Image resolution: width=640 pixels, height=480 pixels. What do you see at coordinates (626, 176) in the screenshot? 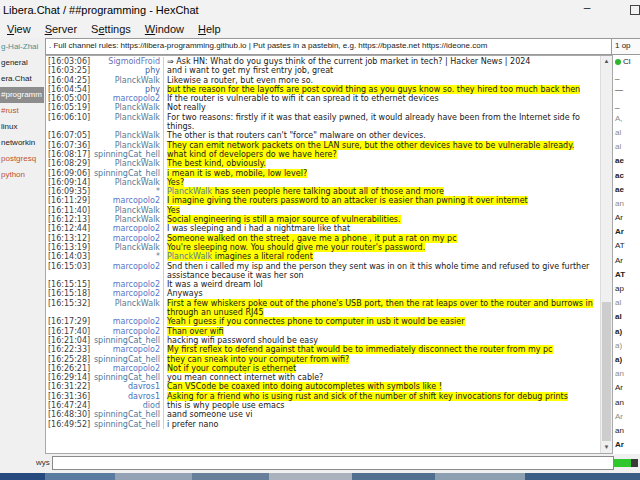
I see `user-list-item: ac` at bounding box center [626, 176].